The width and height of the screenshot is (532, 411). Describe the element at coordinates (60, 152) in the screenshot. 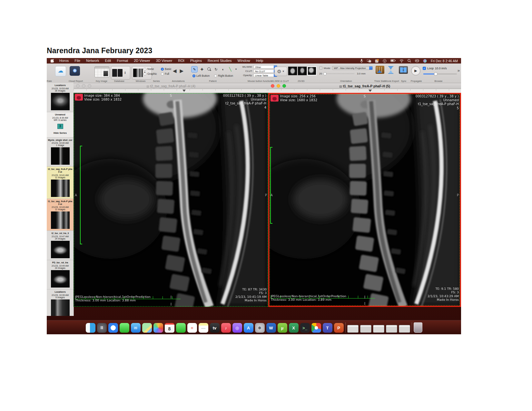

I see `series-list-item: Myelo_single shot_cor 2/1/23, 10:40 AM 1…` at that location.